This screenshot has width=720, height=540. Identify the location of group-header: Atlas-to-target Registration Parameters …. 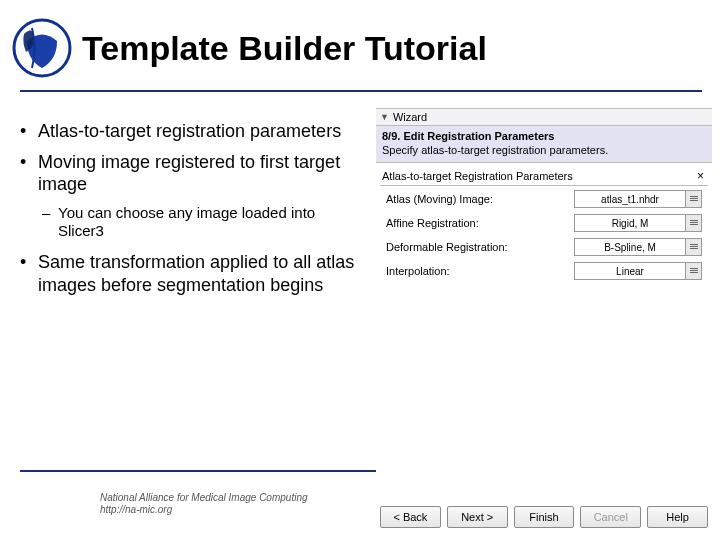
(544, 176).